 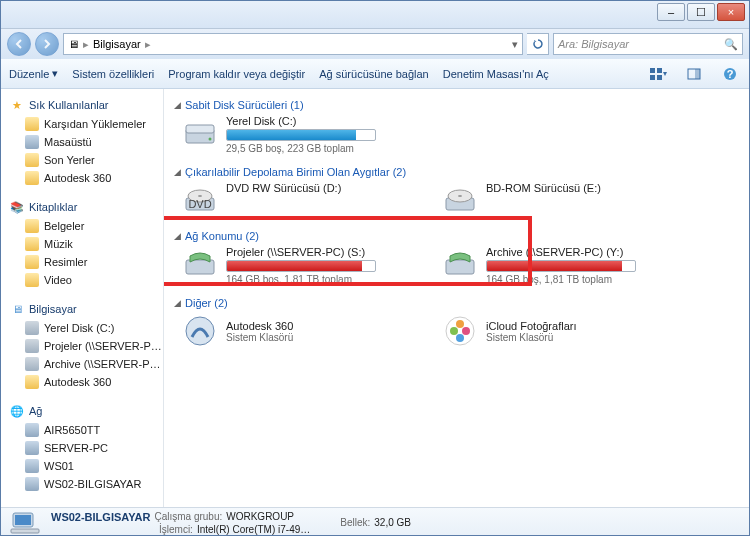 What do you see at coordinates (538, 44) in the screenshot?
I see `refresh-button` at bounding box center [538, 44].